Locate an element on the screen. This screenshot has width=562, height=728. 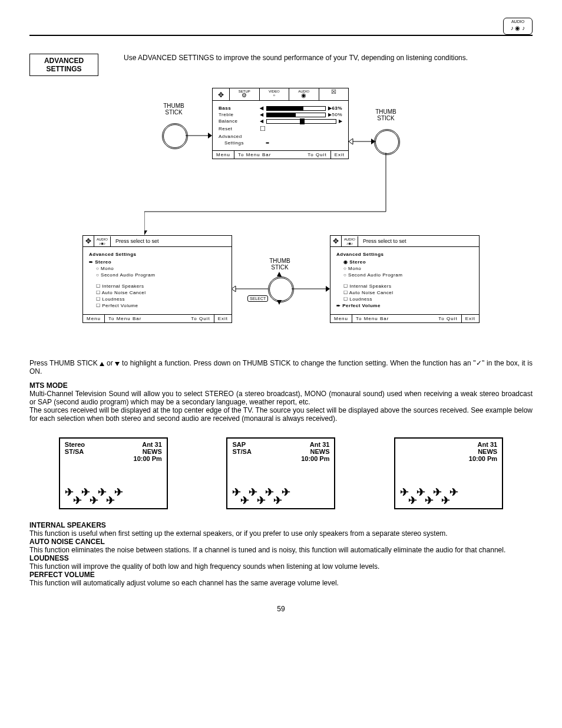
thumbstick-label-middle: THUMB STICK is located at coordinates (280, 264).